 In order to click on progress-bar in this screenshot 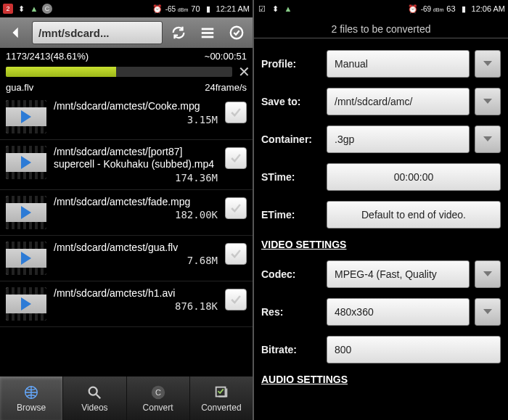, I will do `click(119, 72)`.